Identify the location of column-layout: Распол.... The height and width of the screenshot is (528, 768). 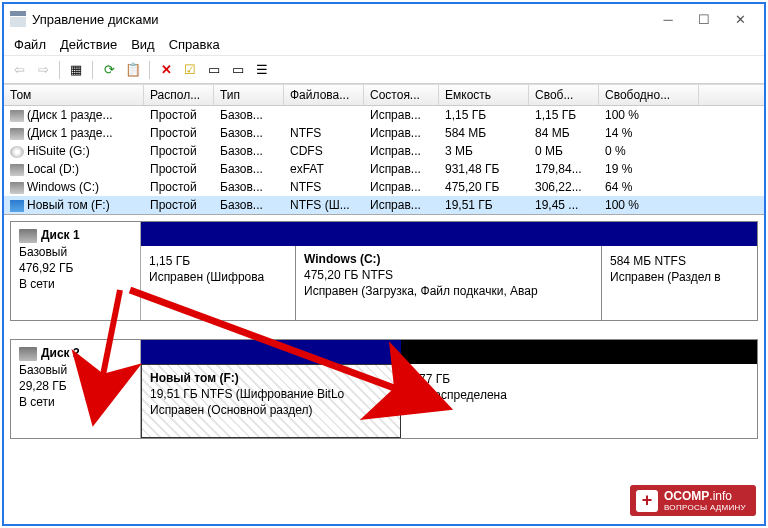
(179, 95).